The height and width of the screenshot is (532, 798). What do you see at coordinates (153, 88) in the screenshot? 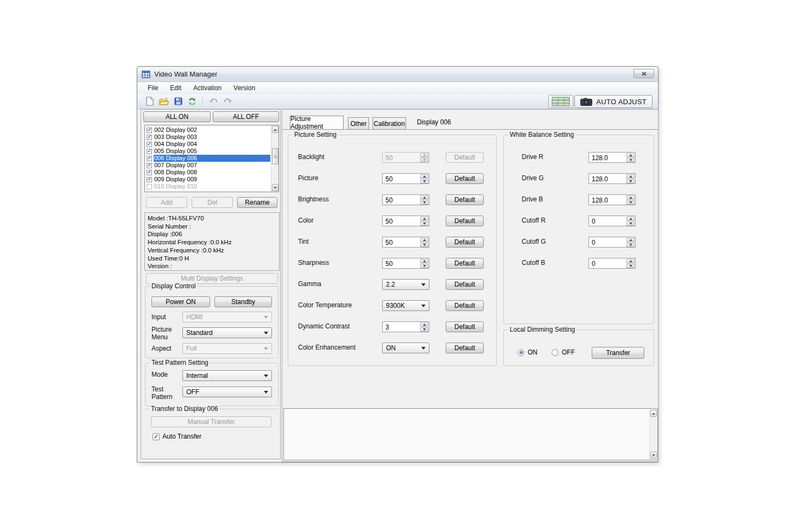
I see `menu-file: File` at bounding box center [153, 88].